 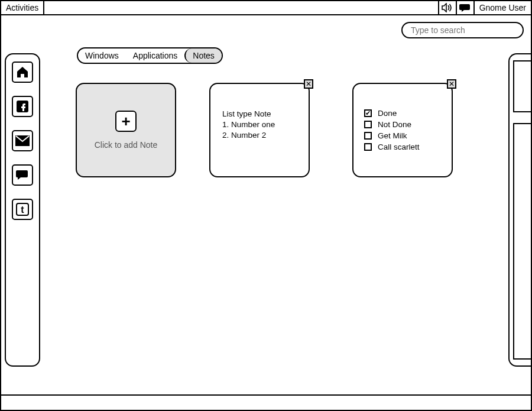 What do you see at coordinates (502, 8) in the screenshot?
I see `user-menu: Gnome User` at bounding box center [502, 8].